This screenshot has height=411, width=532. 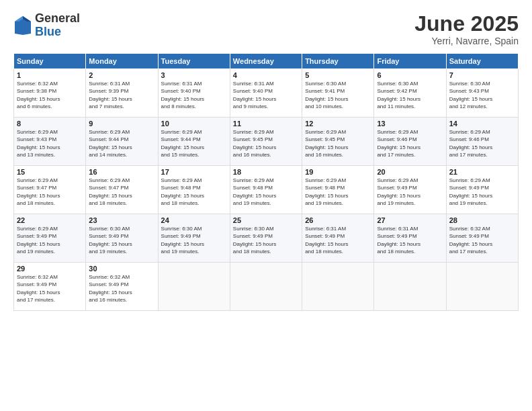 I want to click on logo-blue-text: Blue, so click(x=58, y=32).